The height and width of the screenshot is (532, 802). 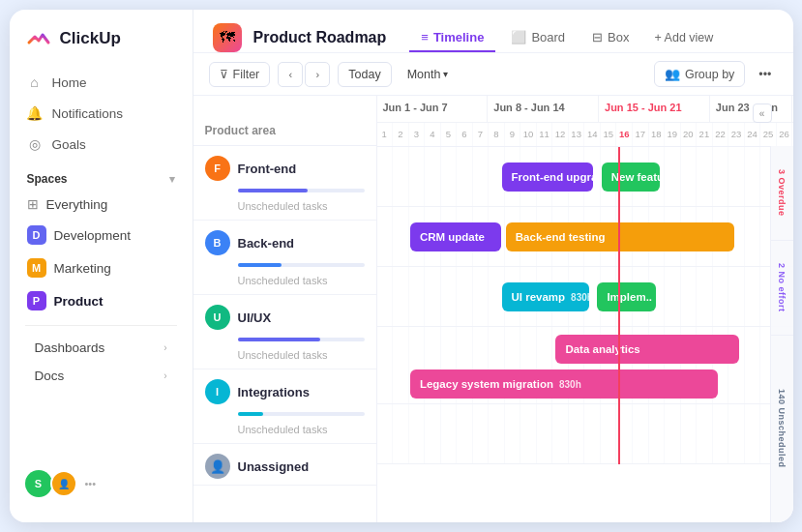 I want to click on tab-timeline: ≡ Timeline, so click(x=453, y=39).